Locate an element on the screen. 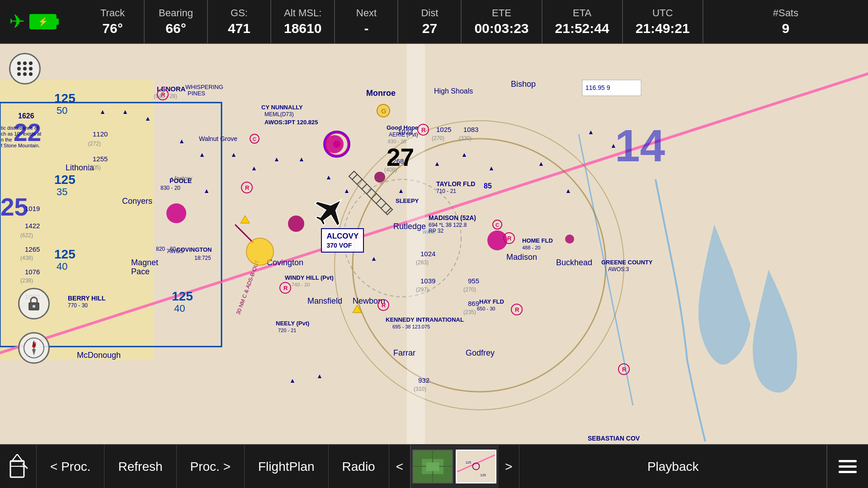 This screenshot has width=868, height=488. gs-value: 471 is located at coordinates (239, 28).